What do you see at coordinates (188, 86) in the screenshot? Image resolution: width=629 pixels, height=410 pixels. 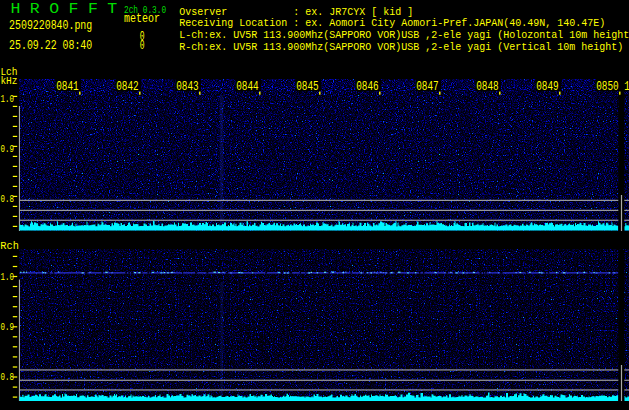 I see `svg-text: 0843` at bounding box center [188, 86].